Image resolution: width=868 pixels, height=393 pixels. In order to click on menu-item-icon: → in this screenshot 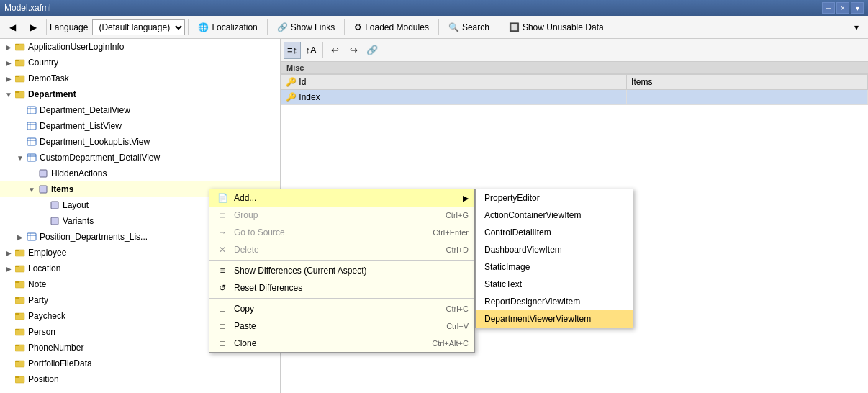, I will do `click(222, 232)`.